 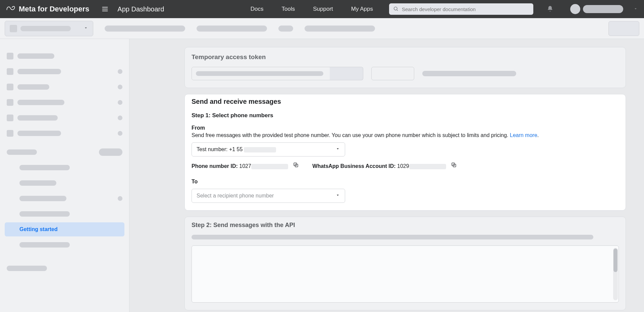 I want to click on scrollbar-thumb, so click(x=615, y=260).